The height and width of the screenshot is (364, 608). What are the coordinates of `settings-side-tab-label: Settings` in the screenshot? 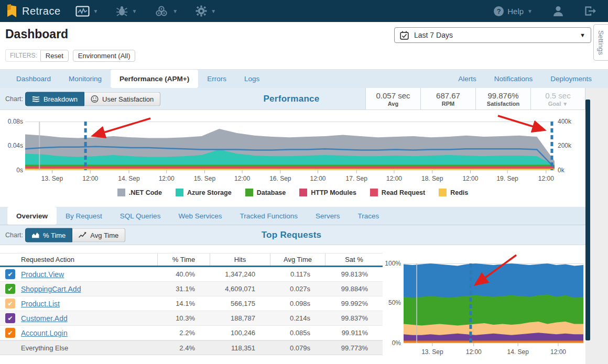 It's located at (601, 43).